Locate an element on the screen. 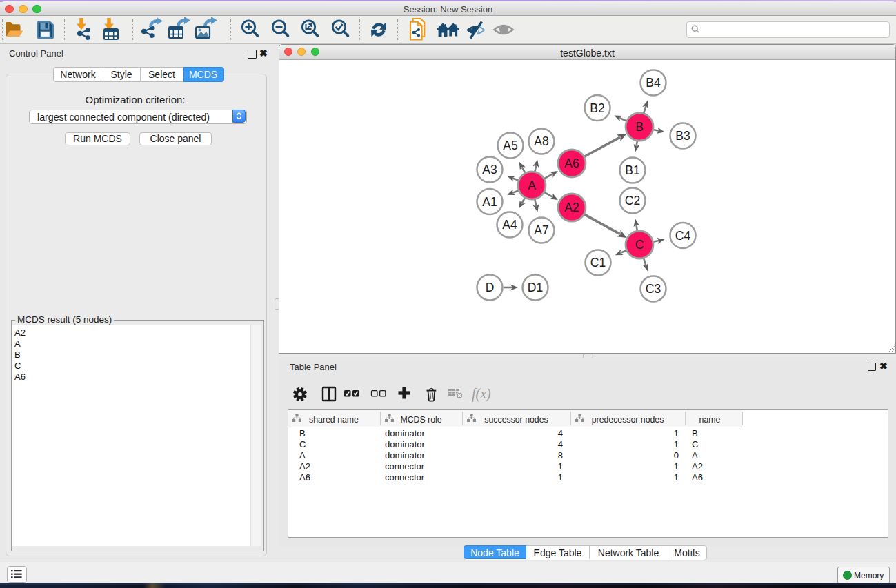  svg-text: B3 is located at coordinates (683, 136).